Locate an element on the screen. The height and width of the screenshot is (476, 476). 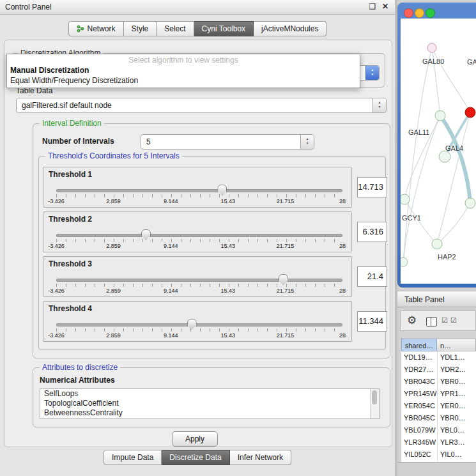
gear-icon: ⚙ is located at coordinates (411, 321).